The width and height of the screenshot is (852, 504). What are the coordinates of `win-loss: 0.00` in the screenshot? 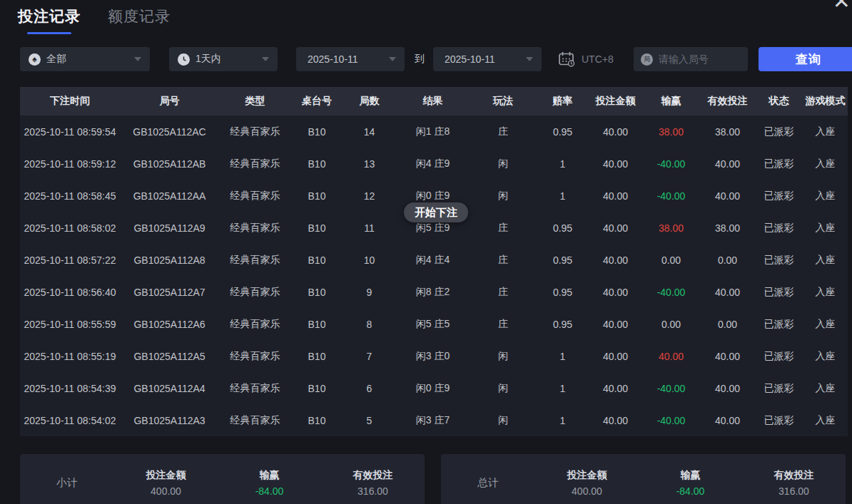 It's located at (671, 260).